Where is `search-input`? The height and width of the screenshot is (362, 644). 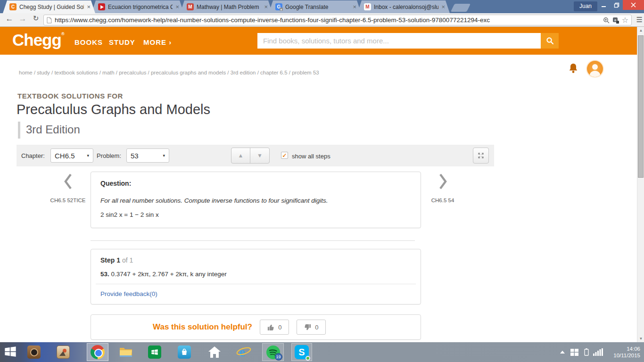
search-input is located at coordinates (399, 41).